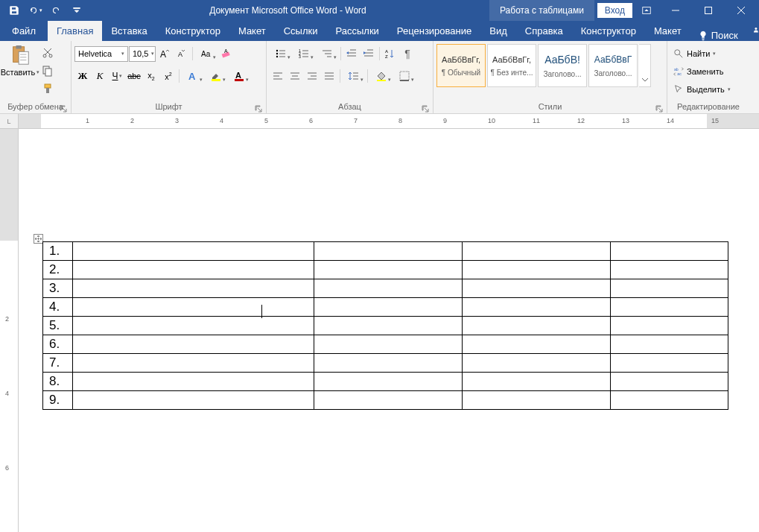 The width and height of the screenshot is (759, 532). What do you see at coordinates (312, 76) in the screenshot?
I see `align-right-button` at bounding box center [312, 76].